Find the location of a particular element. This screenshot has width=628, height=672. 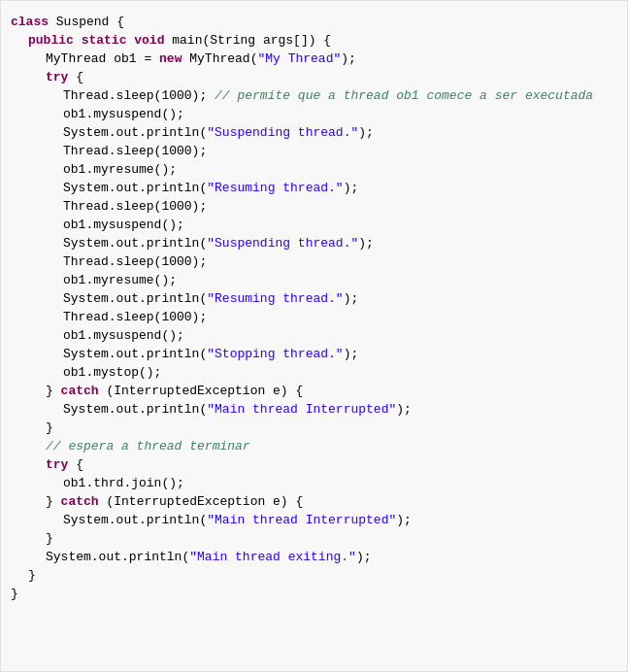

code-line: // espera a thread terminar is located at coordinates (314, 447).